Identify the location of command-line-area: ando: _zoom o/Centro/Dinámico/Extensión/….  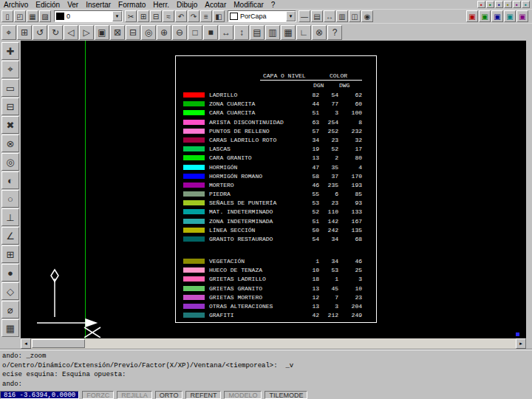
(266, 369).